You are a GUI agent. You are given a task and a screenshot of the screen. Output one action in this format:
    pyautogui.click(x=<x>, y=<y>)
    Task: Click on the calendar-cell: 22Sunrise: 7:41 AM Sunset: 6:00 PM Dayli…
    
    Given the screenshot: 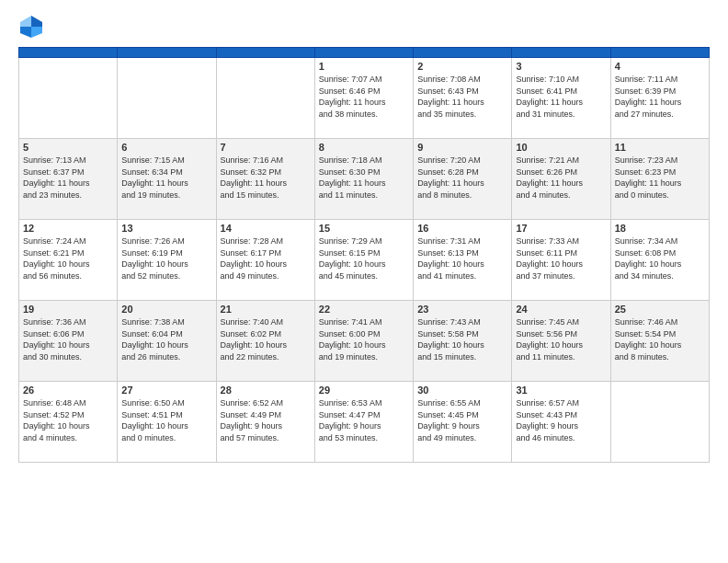 What is the action you would take?
    pyautogui.click(x=364, y=341)
    